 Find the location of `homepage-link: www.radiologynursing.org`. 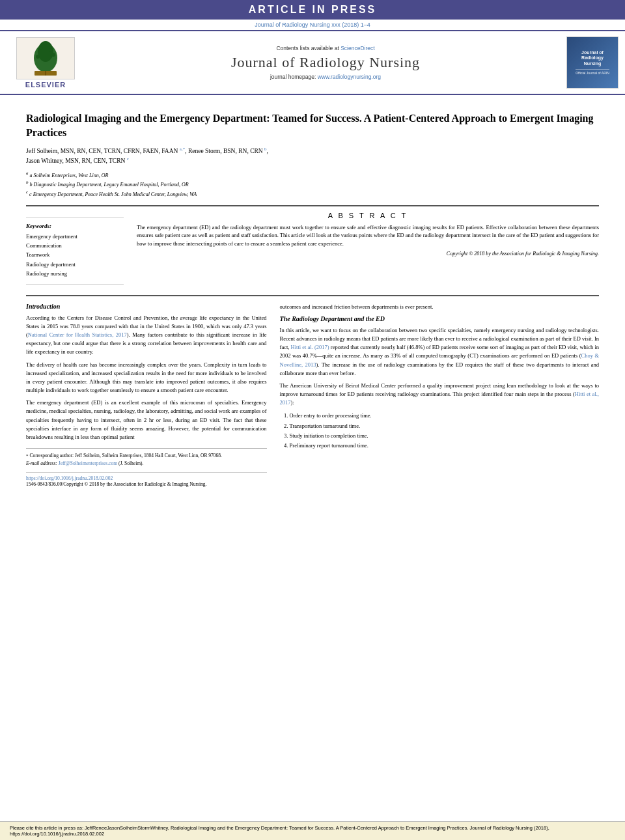

homepage-link: www.radiologynursing.org is located at coordinates (349, 77).